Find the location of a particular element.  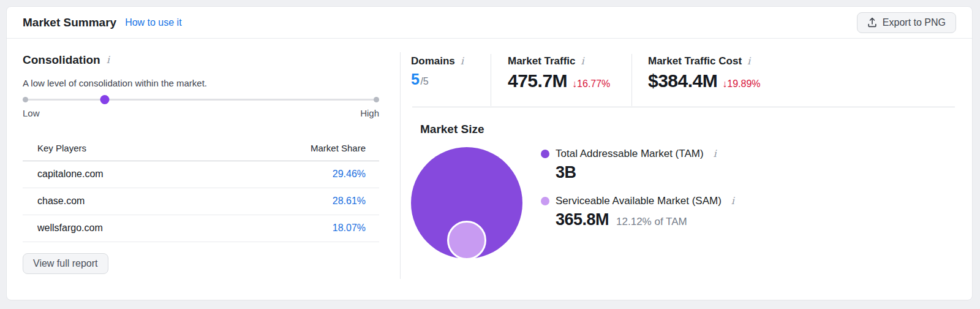

slider-low-label: Low is located at coordinates (31, 113).